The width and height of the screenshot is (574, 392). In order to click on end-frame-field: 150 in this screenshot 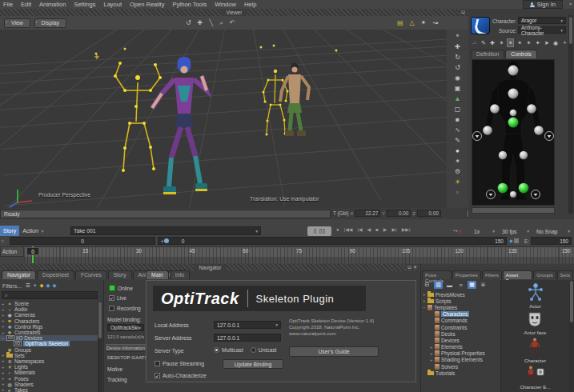, I will do `click(551, 241)`.